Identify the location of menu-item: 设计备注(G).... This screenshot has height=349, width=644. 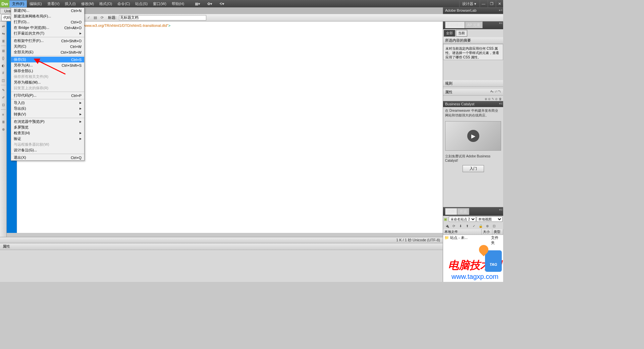
(48, 150).